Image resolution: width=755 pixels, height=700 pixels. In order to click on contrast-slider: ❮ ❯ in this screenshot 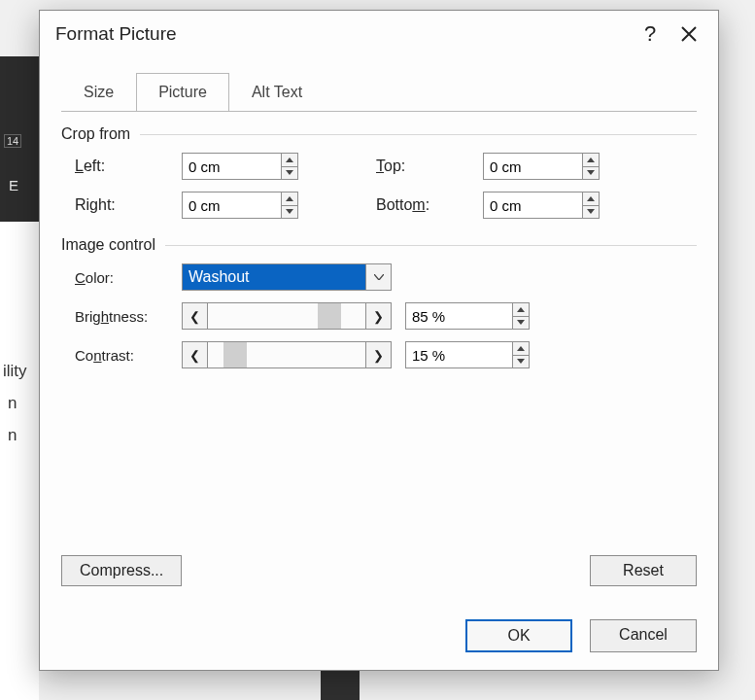, I will do `click(287, 355)`.